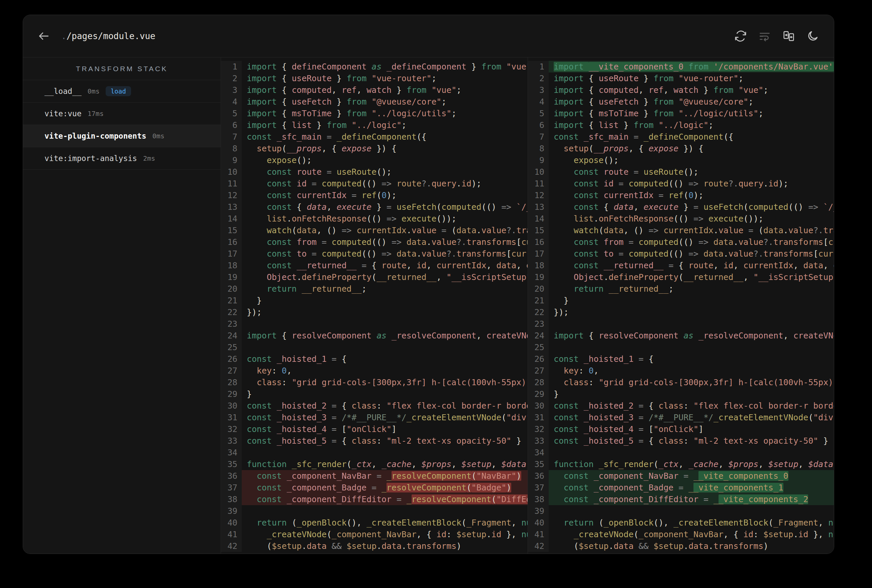 The image size is (872, 588). I want to click on line-number: 4, so click(538, 102).